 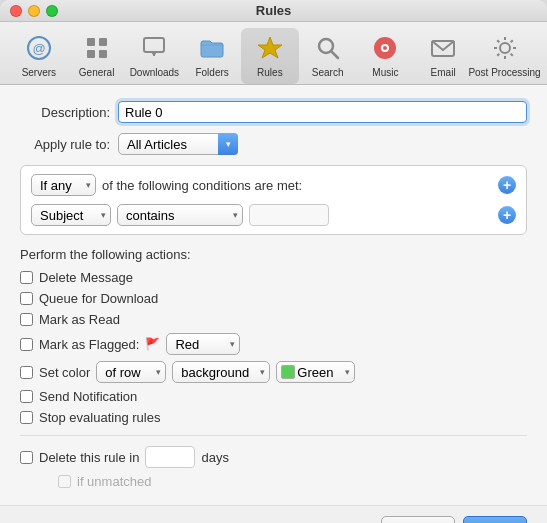 What do you see at coordinates (292, 482) in the screenshot?
I see `if-unmatched-row: if unmatched` at bounding box center [292, 482].